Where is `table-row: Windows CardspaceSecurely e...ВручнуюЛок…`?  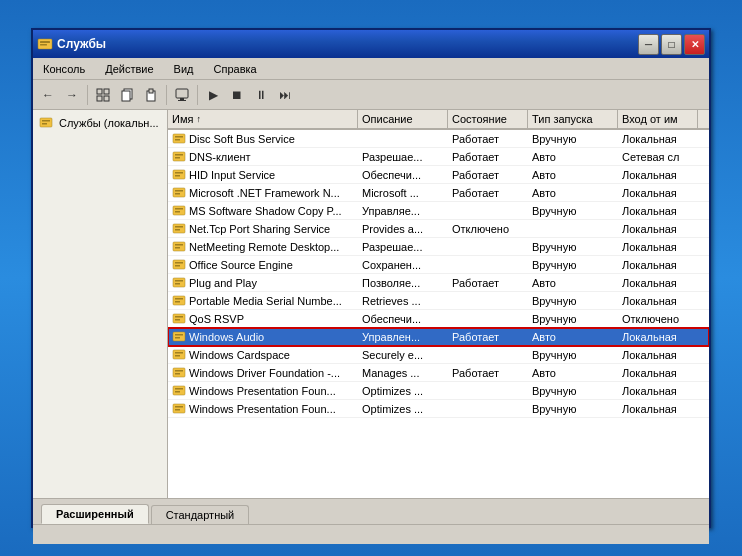 table-row: Windows CardspaceSecurely e...ВручнуюЛок… is located at coordinates (438, 355).